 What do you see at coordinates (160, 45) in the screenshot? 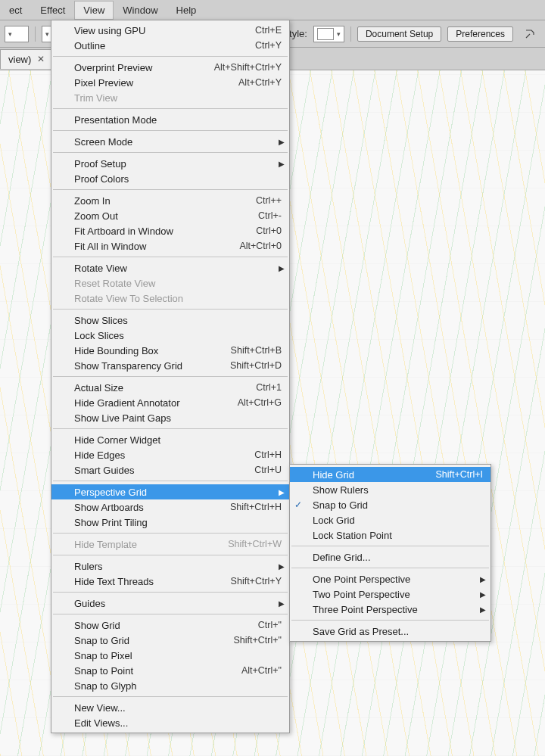
I see `menu-item-label: Outline` at bounding box center [160, 45].